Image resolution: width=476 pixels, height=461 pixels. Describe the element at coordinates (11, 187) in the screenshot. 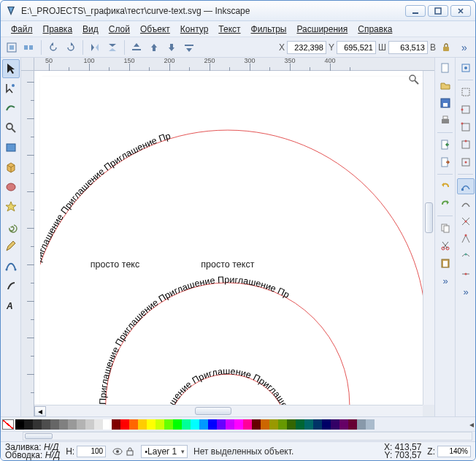

I see `ellipse-tool` at that location.